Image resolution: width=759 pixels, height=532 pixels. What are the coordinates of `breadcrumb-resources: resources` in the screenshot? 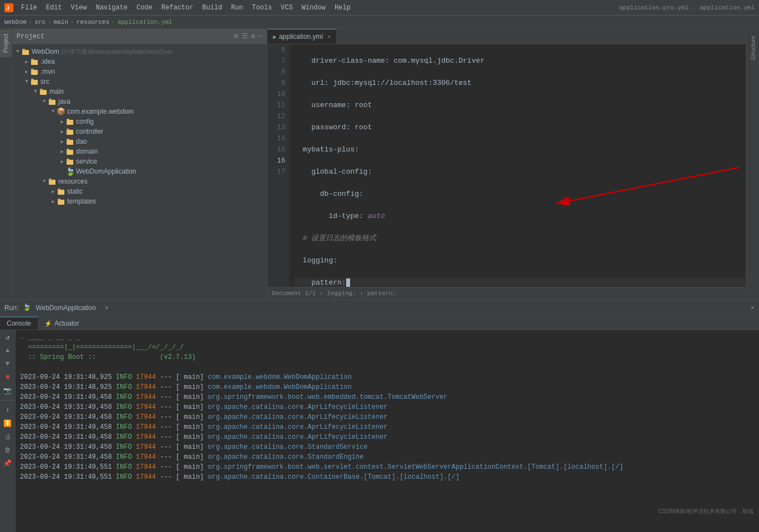 It's located at (93, 22).